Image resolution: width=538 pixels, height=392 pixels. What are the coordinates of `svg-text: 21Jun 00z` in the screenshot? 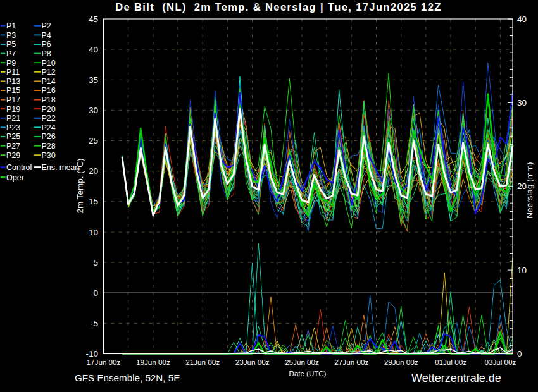 It's located at (203, 362).